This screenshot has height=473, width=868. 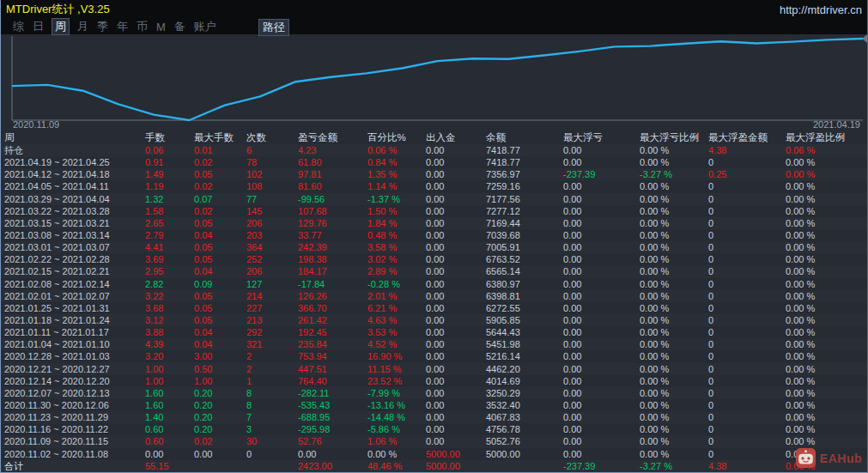 I want to click on app-url-link: http://mtdriver.cn, so click(x=821, y=10).